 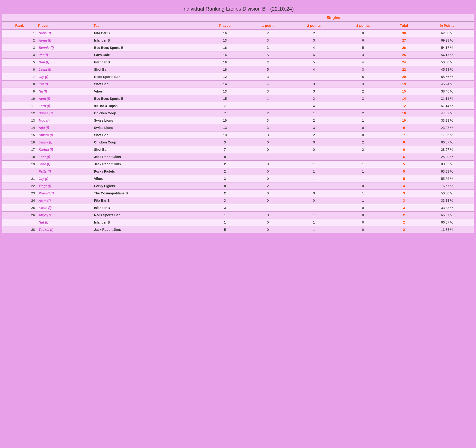 I want to click on table-row: 11Earn (f)99 Bar & Tapas71411257.14 %, so click(x=238, y=106).